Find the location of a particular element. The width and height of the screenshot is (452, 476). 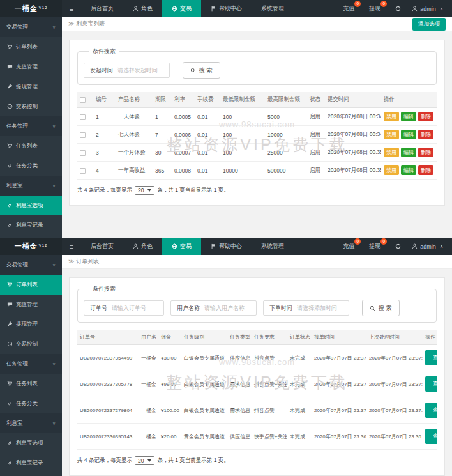

table-cell: ¥20.00 is located at coordinates (170, 437).